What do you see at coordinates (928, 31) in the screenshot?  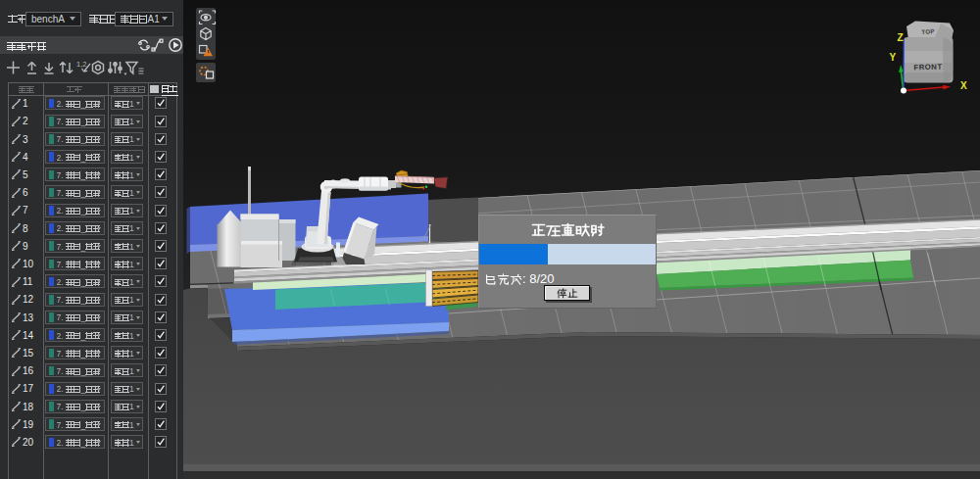 I see `svg-text: TOP` at bounding box center [928, 31].